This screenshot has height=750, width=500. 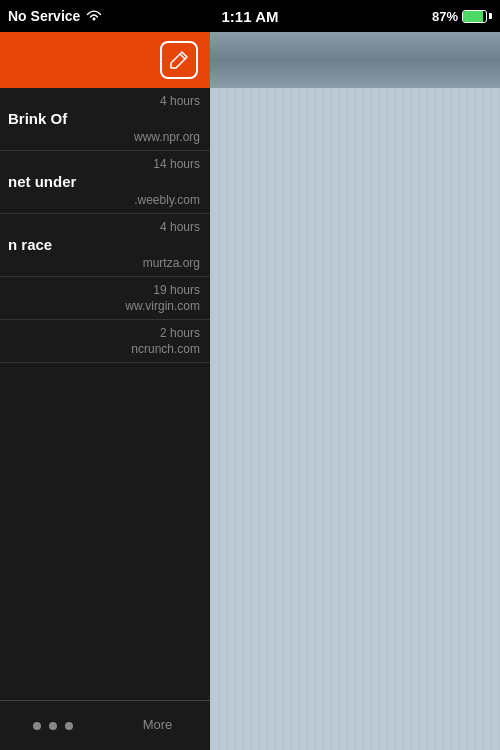 I want to click on tab-bar: More, so click(x=105, y=725).